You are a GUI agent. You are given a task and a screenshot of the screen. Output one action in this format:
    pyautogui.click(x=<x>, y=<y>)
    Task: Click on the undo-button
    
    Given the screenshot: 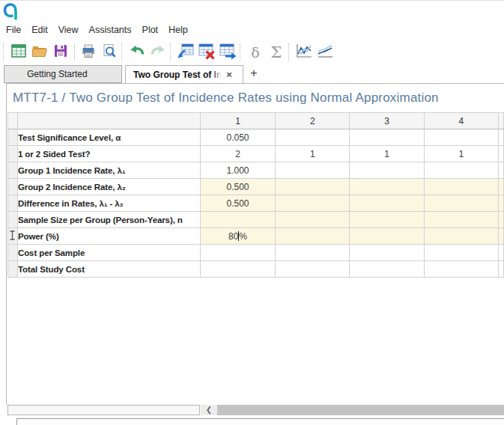 What is the action you would take?
    pyautogui.click(x=137, y=52)
    